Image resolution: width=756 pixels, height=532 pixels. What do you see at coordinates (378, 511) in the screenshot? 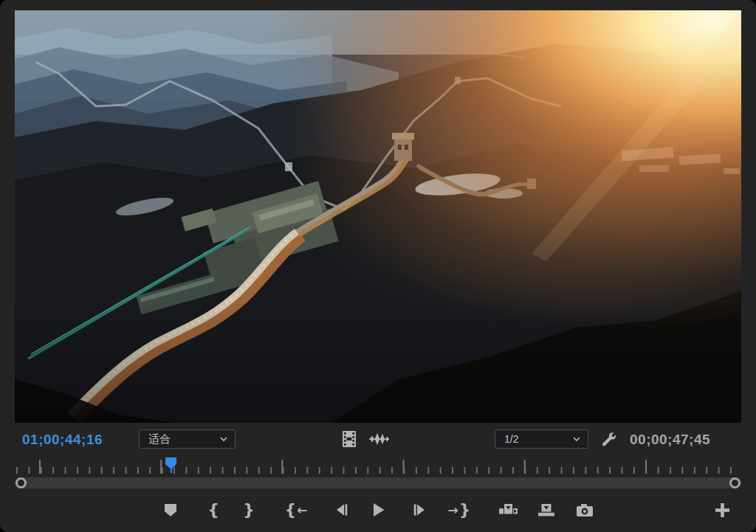
I see `transport-controls: { } { ← →` at bounding box center [378, 511].